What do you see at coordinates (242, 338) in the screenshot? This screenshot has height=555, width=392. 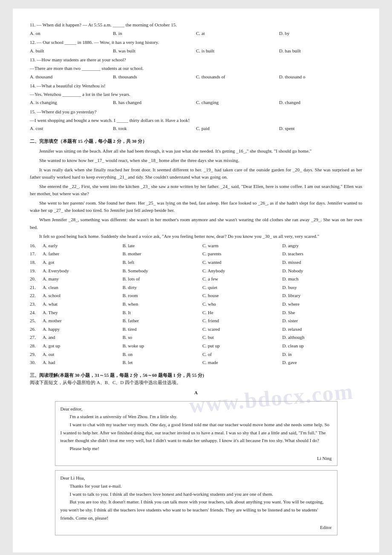 I see `ans-27.-opt-2: C. but` at bounding box center [242, 338].